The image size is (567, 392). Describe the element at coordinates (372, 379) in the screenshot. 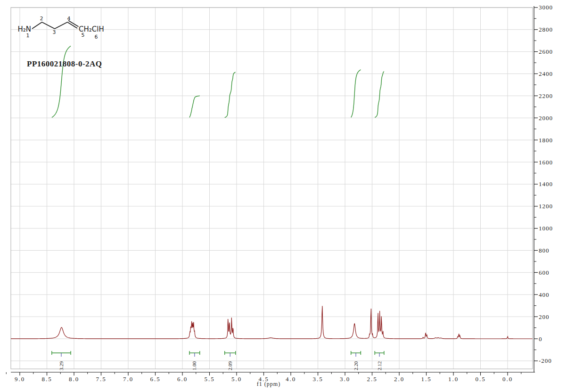

I see `x-tick-label: 2.5` at that location.